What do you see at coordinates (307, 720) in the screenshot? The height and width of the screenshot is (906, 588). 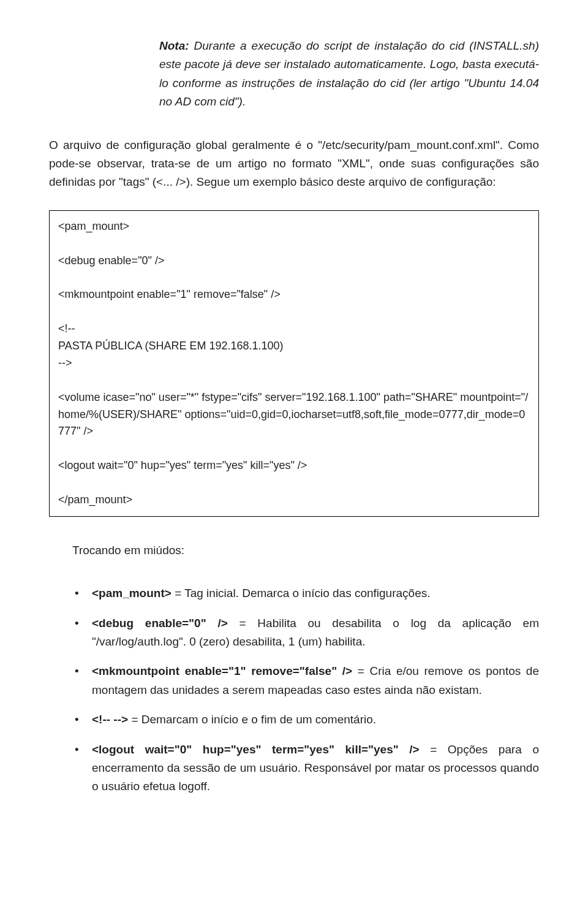 I see `list-item: <!-- --> = Demarcam o início e o fim de …` at bounding box center [307, 720].